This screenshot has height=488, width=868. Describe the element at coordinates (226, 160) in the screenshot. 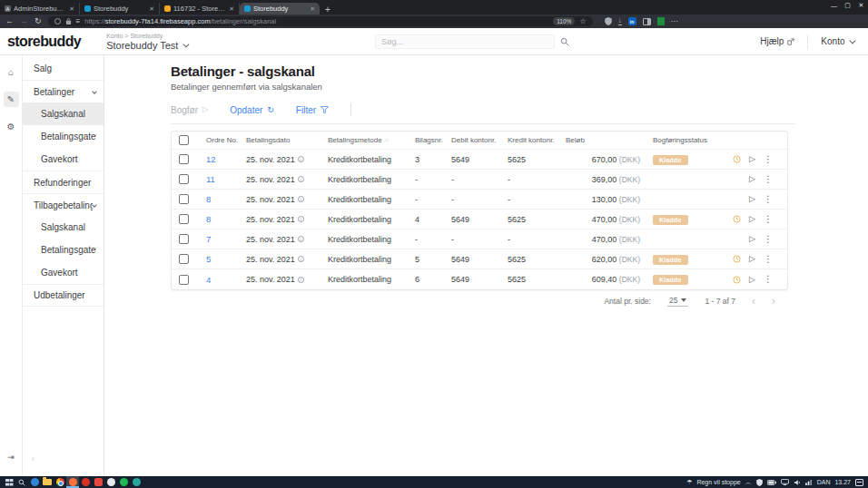

I see `order-link: 12` at that location.